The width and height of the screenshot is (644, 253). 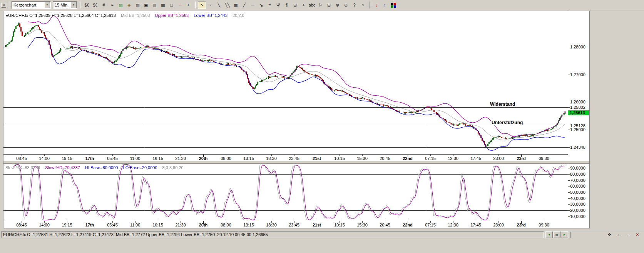 I want to click on remove-series-icon: −, so click(x=180, y=5).